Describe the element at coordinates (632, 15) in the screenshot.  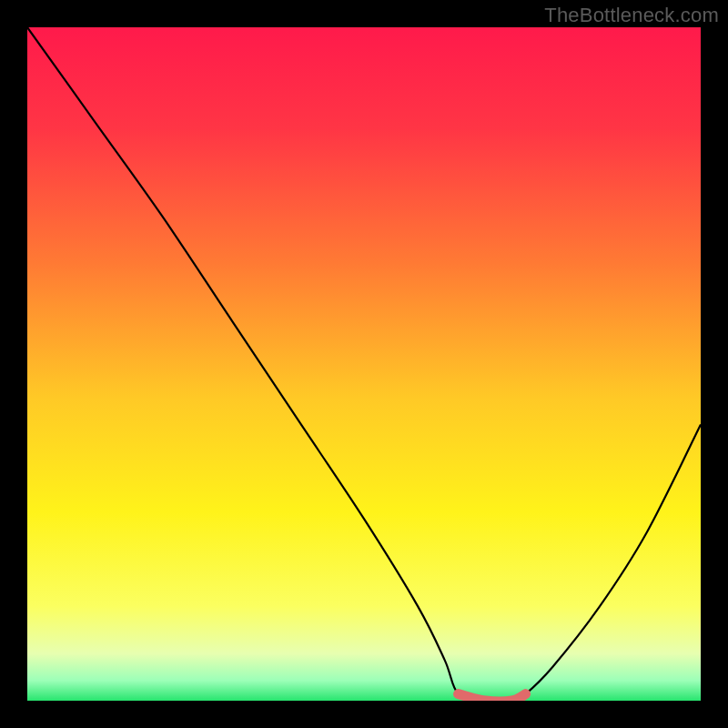
I see `watermark-text: TheBottleneck.com` at that location.